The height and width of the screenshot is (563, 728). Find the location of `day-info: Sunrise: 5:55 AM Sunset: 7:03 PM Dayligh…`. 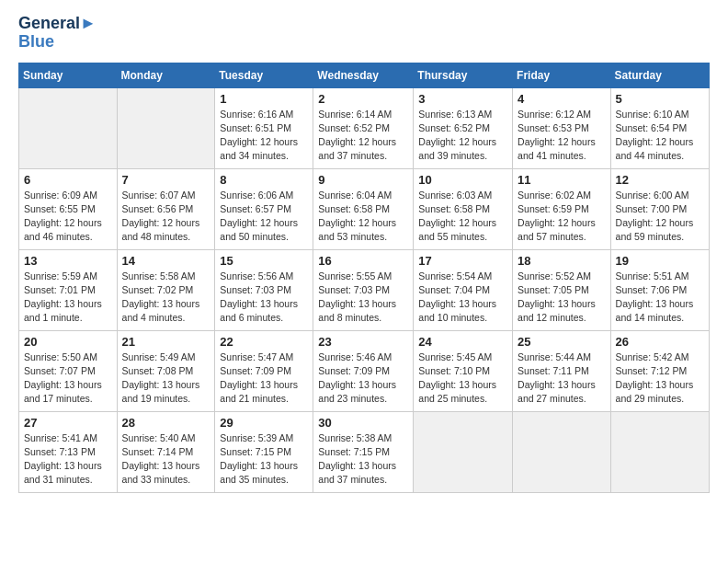

day-info: Sunrise: 5:55 AM Sunset: 7:03 PM Dayligh… is located at coordinates (363, 298).